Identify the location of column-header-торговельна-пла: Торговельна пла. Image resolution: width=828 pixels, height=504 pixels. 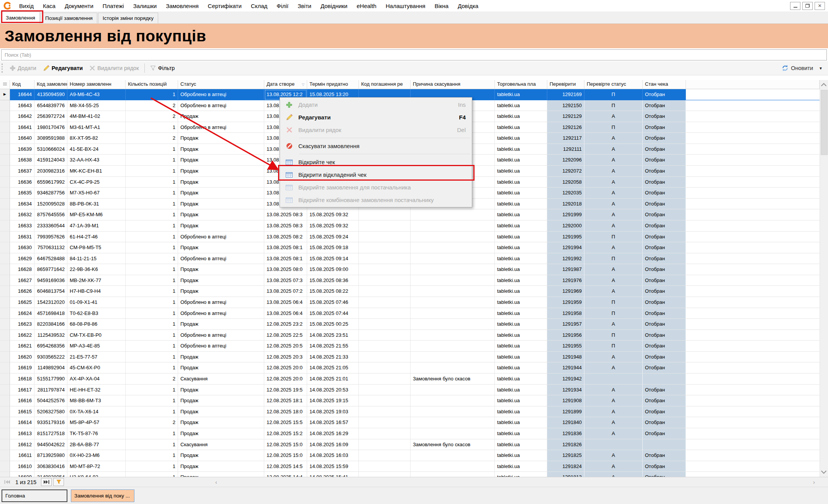
(521, 85).